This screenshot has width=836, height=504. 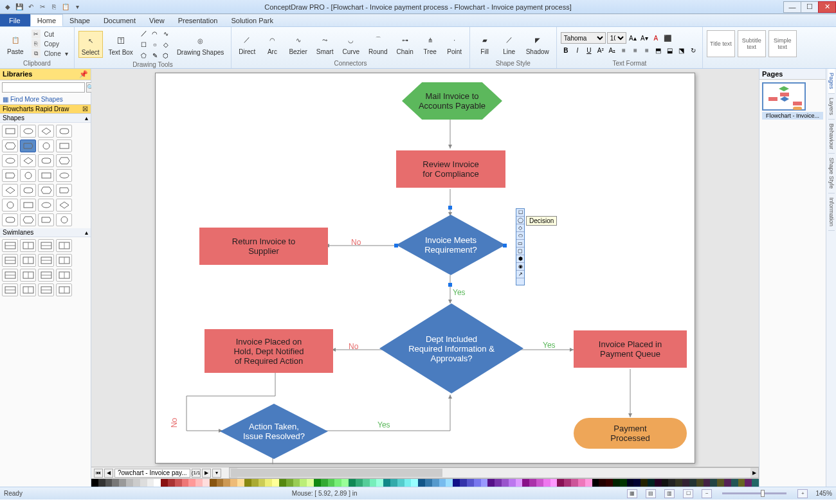 What do you see at coordinates (45, 99) in the screenshot?
I see `find-more-shapes-link: ▦Find More Shapes` at bounding box center [45, 99].